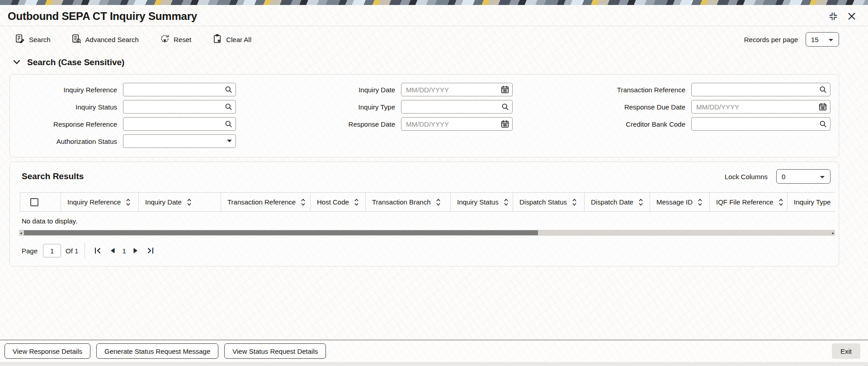 The height and width of the screenshot is (366, 868). Describe the element at coordinates (338, 202) in the screenshot. I see `column-header-host-code: Host Code` at that location.